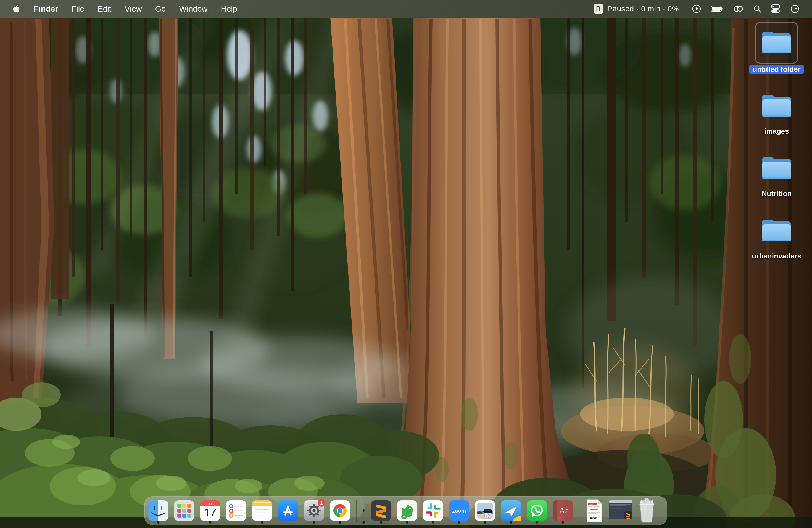 Image resolution: width=812 pixels, height=528 pixels. Describe the element at coordinates (717, 9) in the screenshot. I see `battery-icon` at that location.